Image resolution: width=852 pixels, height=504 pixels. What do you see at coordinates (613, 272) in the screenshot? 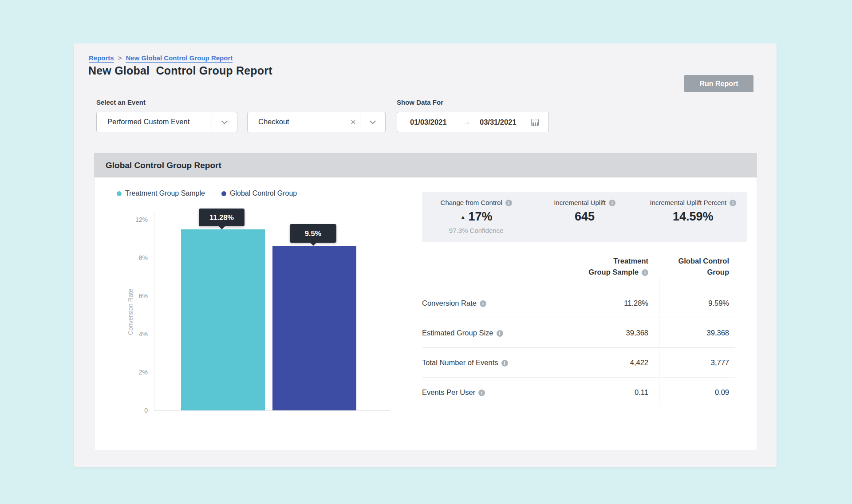
I see `col-header-line: Group Sample` at bounding box center [613, 272].